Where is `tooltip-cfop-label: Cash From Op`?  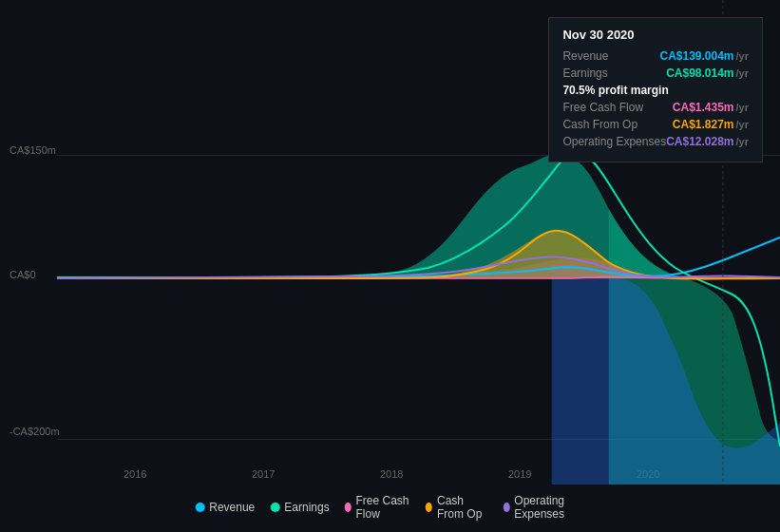
tooltip-cfop-label: Cash From Op is located at coordinates (600, 124).